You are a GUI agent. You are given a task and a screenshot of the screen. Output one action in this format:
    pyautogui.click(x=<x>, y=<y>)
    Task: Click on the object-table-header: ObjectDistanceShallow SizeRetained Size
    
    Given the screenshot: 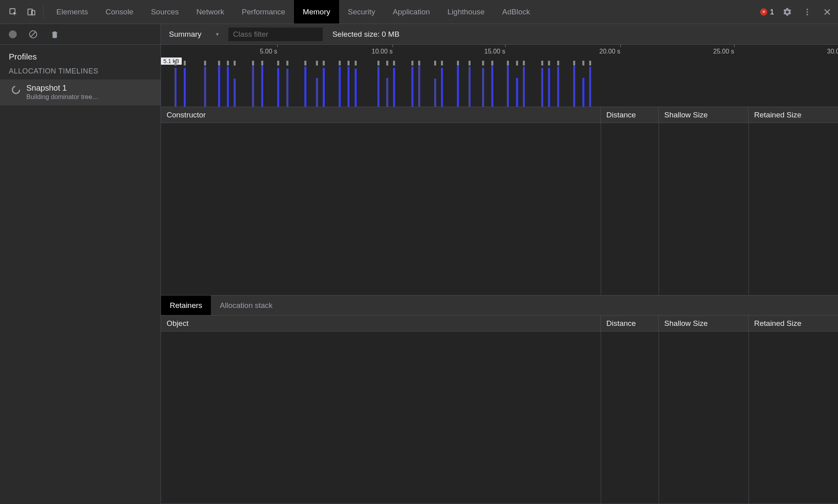 What is the action you would take?
    pyautogui.click(x=499, y=323)
    